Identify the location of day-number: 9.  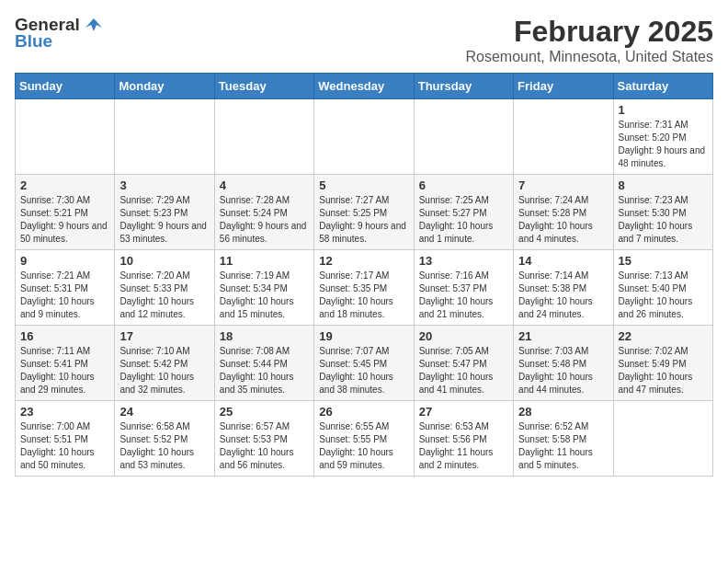
(64, 261).